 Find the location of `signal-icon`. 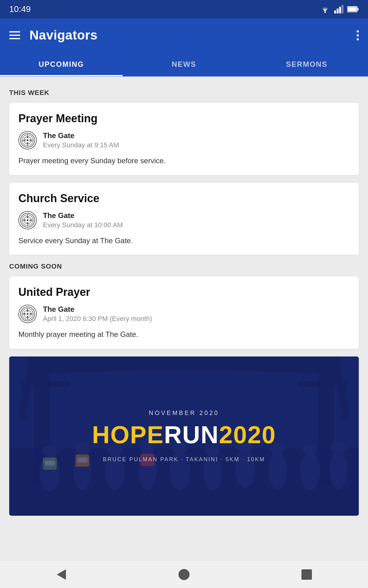

signal-icon is located at coordinates (339, 9).